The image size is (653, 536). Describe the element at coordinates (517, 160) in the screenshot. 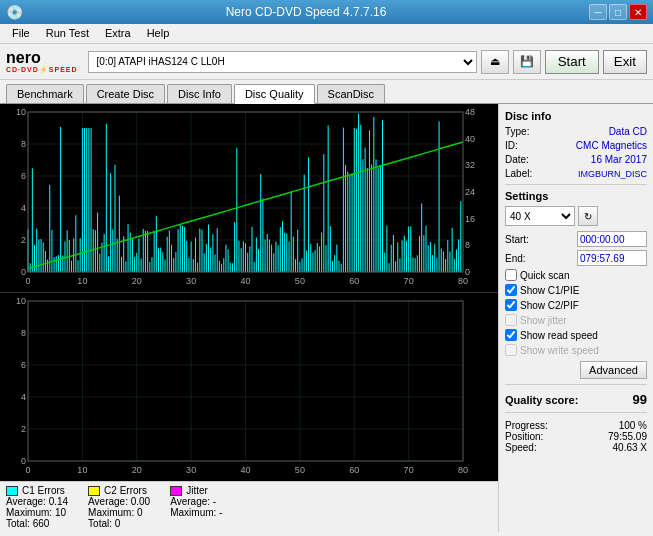

I see `disc-date-label: Date:` at that location.